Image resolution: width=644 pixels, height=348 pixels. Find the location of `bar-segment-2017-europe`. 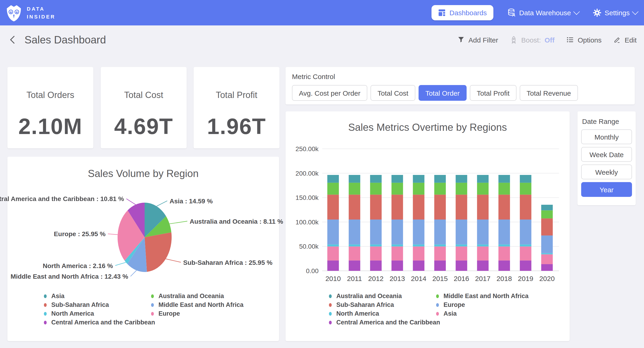

bar-segment-2017-europe is located at coordinates (483, 232).